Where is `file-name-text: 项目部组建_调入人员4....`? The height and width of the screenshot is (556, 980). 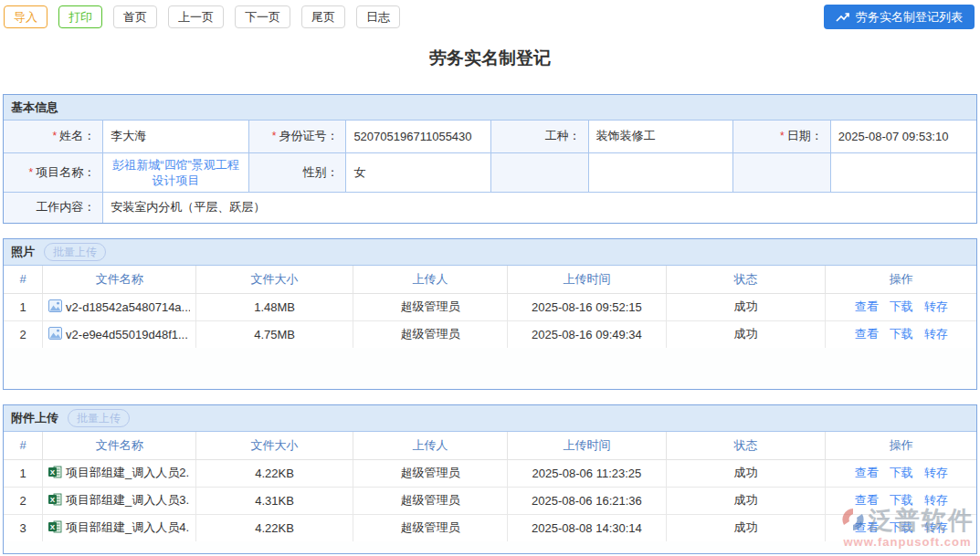
file-name-text: 项目部组建_调入人员4.... is located at coordinates (128, 528).